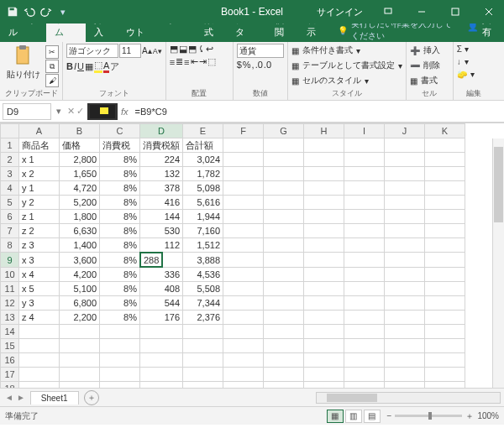 The image size is (504, 428). Describe the element at coordinates (365, 131) in the screenshot. I see `col-header: I` at that location.